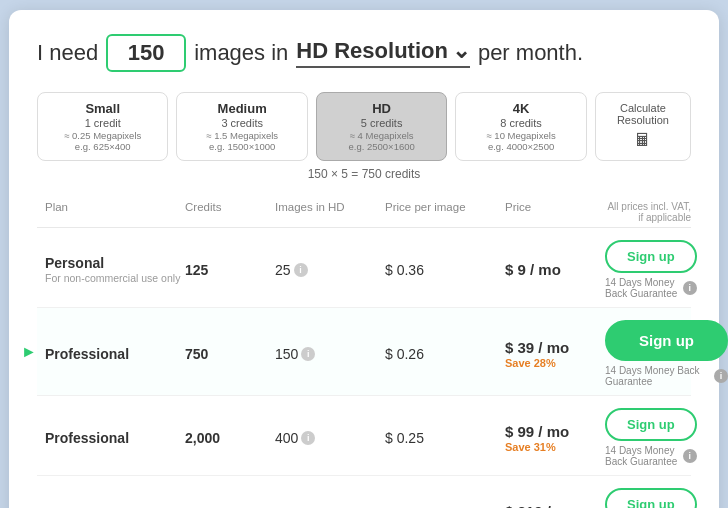 This screenshot has height=508, width=728. I want to click on tile-4k-example: e.g. 4000×2500, so click(520, 146).